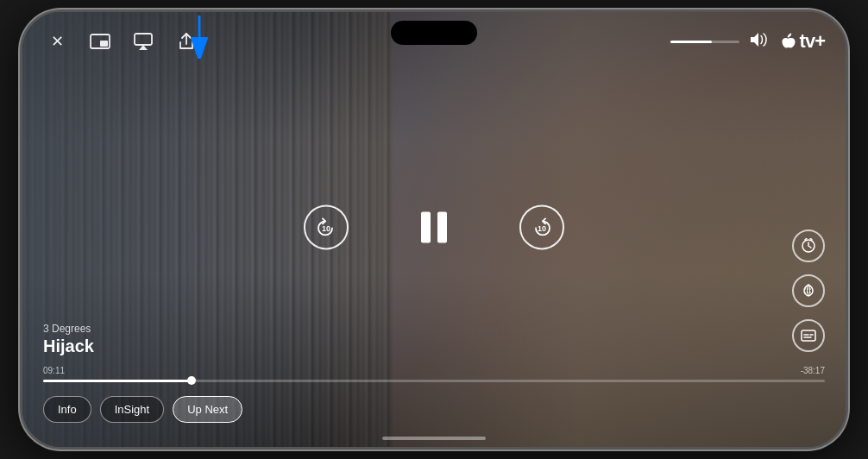  What do you see at coordinates (434, 227) in the screenshot?
I see `pause-button` at bounding box center [434, 227].